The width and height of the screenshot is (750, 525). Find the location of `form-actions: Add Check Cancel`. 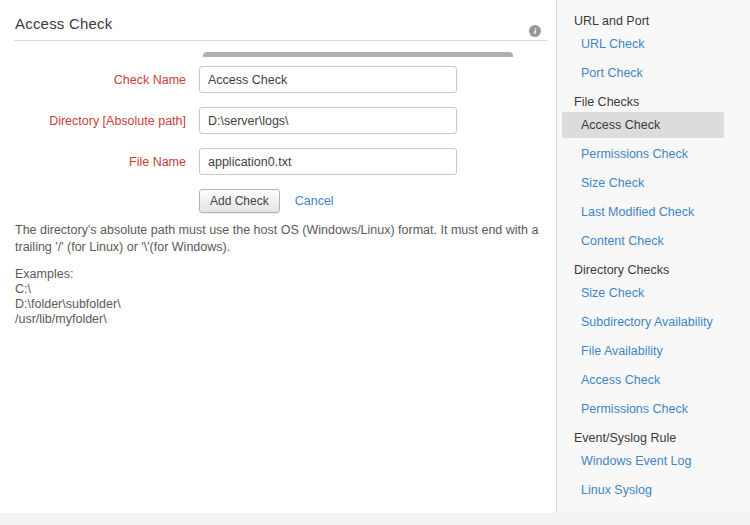

form-actions: Add Check Cancel is located at coordinates (378, 201).